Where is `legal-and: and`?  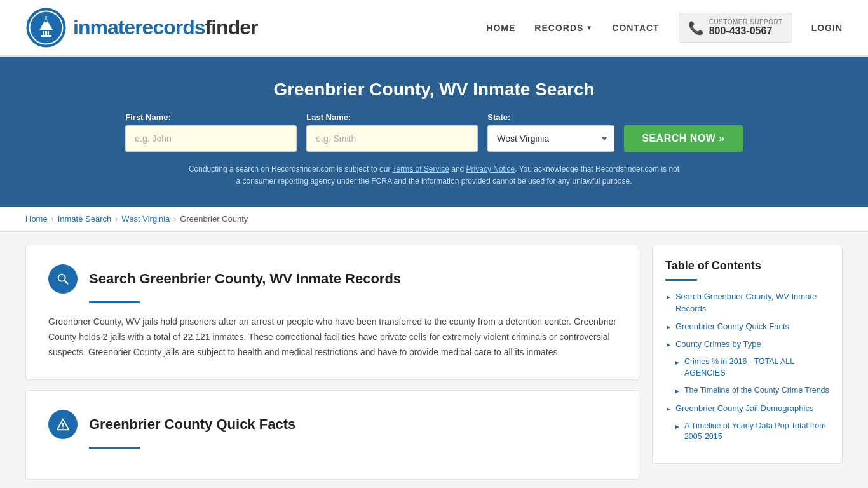
legal-and: and is located at coordinates (458, 169).